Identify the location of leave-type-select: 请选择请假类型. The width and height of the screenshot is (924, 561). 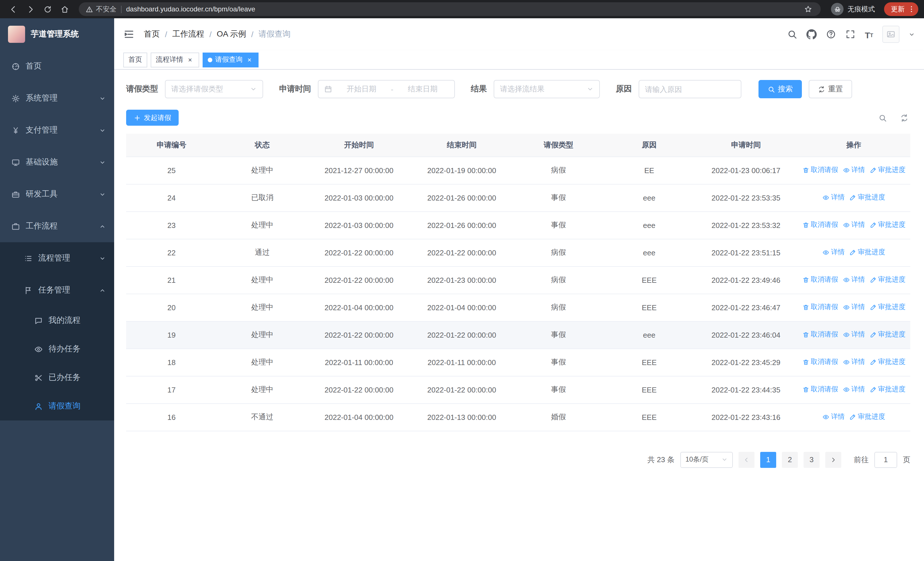
(214, 89).